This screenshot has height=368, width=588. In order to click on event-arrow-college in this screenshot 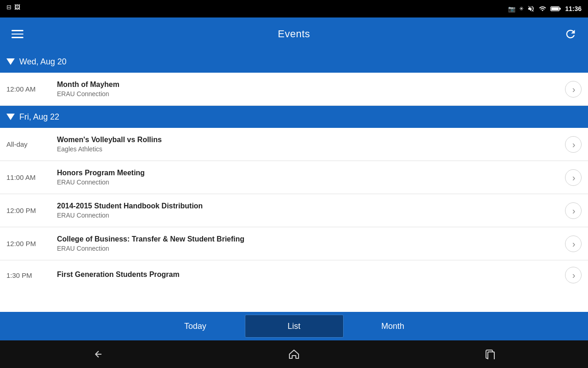, I will do `click(573, 244)`.